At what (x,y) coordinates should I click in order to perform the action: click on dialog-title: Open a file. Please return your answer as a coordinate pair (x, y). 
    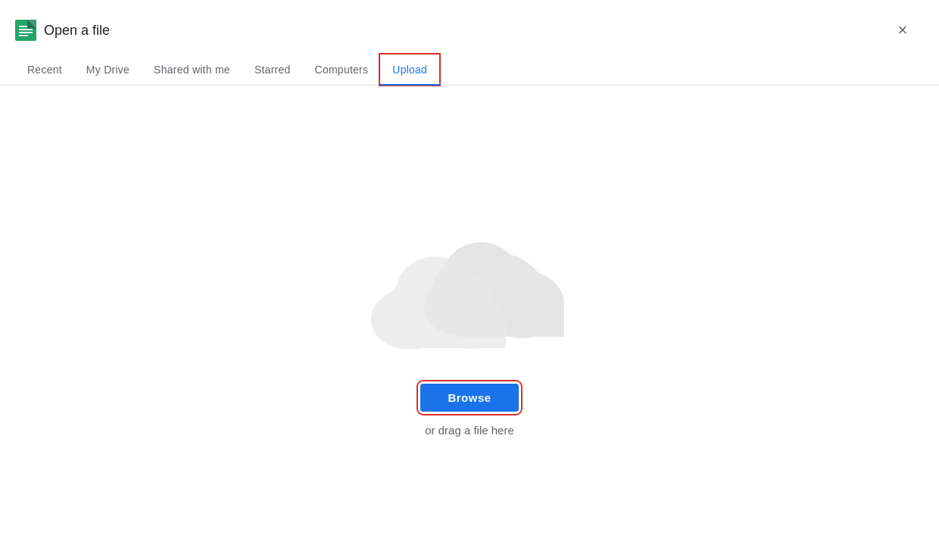
    Looking at the image, I should click on (77, 30).